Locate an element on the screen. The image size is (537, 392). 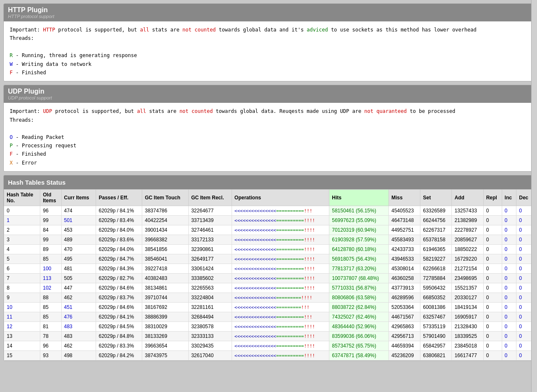
td-hits: 88038722 (62.84%) is located at coordinates (359, 307).